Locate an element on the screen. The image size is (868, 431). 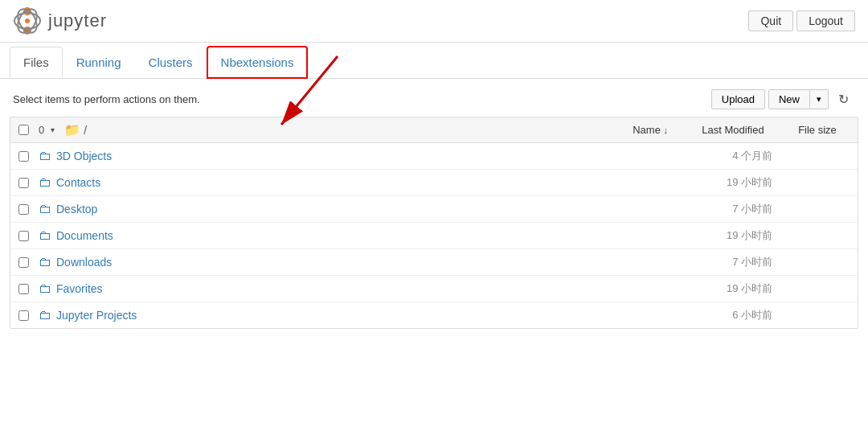
new-button: New is located at coordinates (789, 100).